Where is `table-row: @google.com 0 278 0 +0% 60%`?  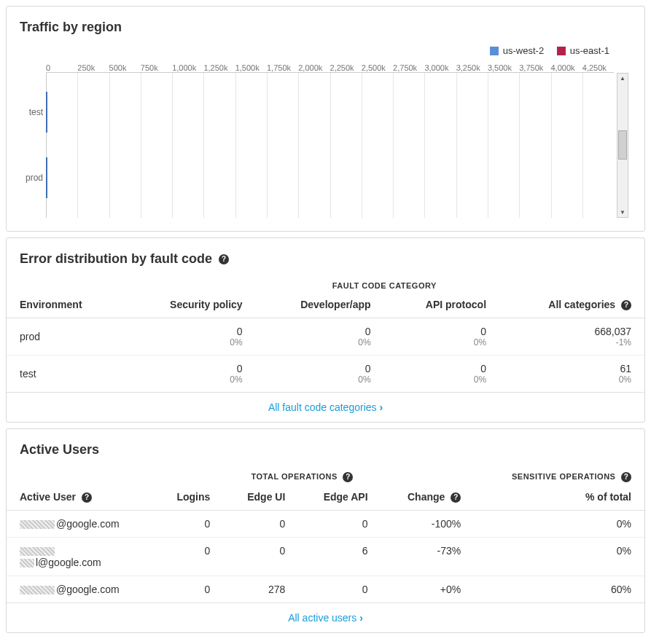
table-row: @google.com 0 278 0 +0% 60% is located at coordinates (325, 590).